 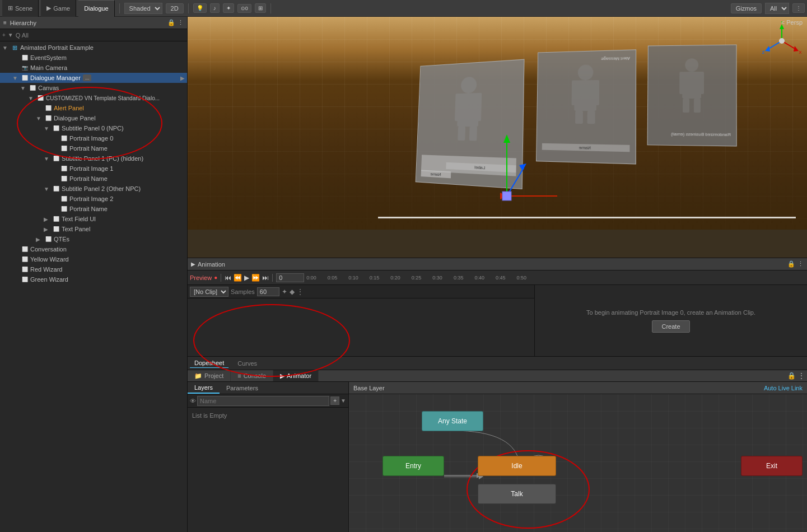 I want to click on 2d-button: 2D, so click(x=175, y=8).